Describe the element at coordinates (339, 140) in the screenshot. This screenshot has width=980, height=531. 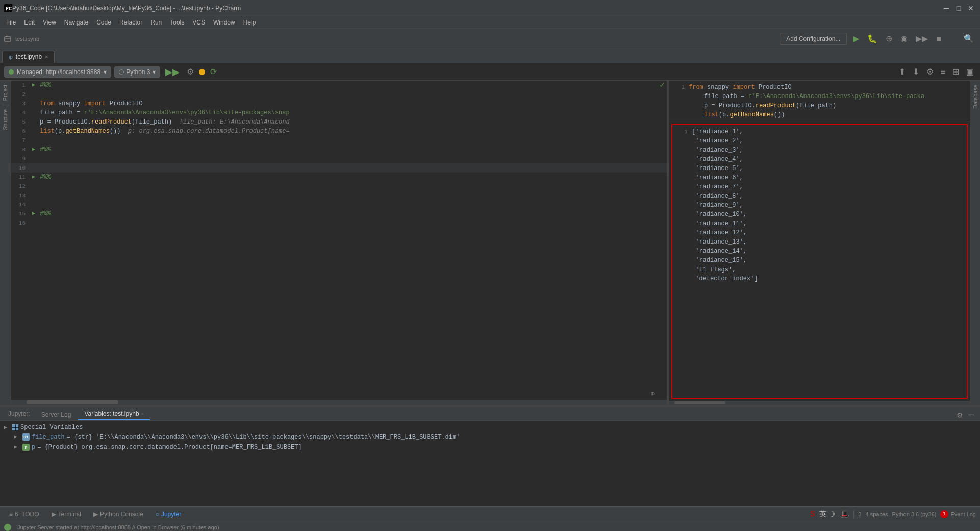
I see `code-line-7: 7` at that location.